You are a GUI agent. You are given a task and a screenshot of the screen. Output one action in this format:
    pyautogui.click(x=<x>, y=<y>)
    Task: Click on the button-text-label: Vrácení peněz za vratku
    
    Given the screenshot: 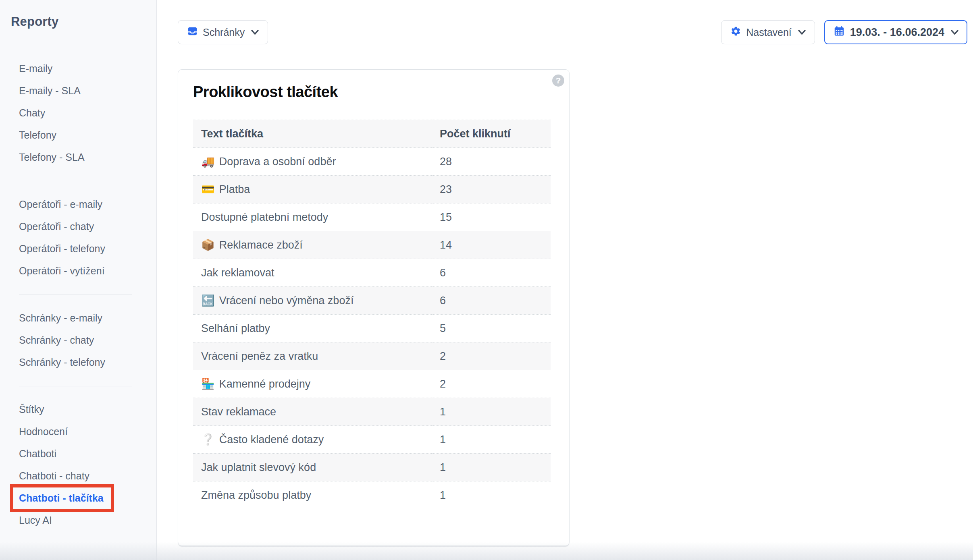 What is the action you would take?
    pyautogui.click(x=260, y=356)
    